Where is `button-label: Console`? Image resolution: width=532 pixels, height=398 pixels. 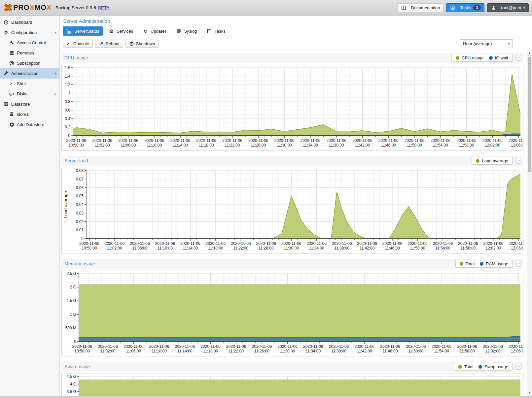 button-label: Console is located at coordinates (81, 44).